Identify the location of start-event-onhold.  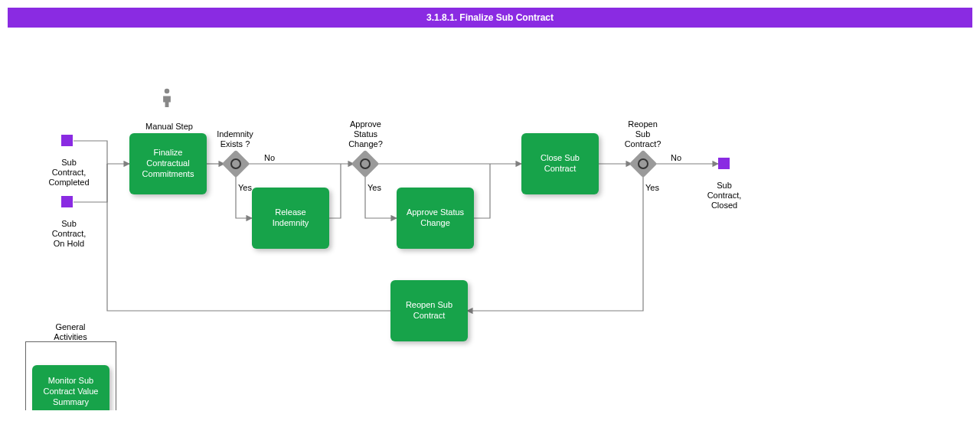
(67, 202).